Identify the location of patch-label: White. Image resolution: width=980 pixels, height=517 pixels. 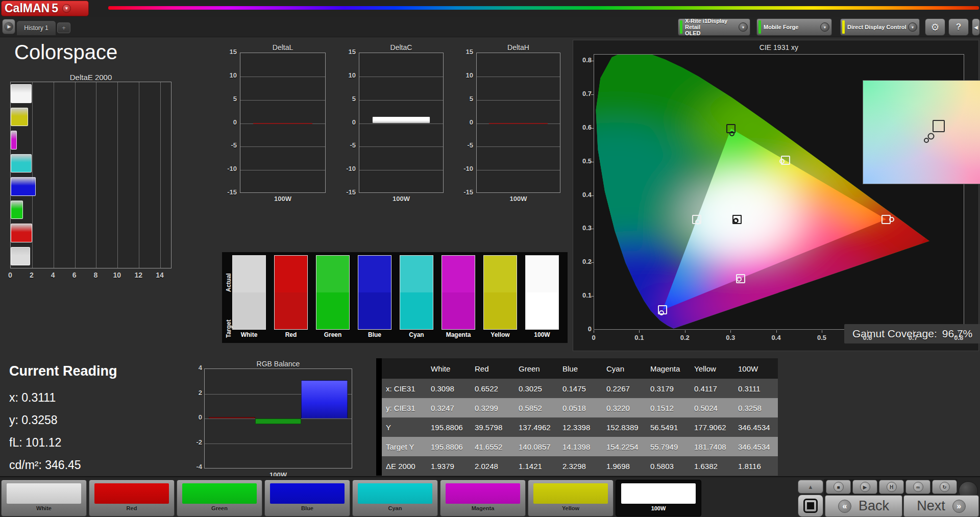
(44, 508).